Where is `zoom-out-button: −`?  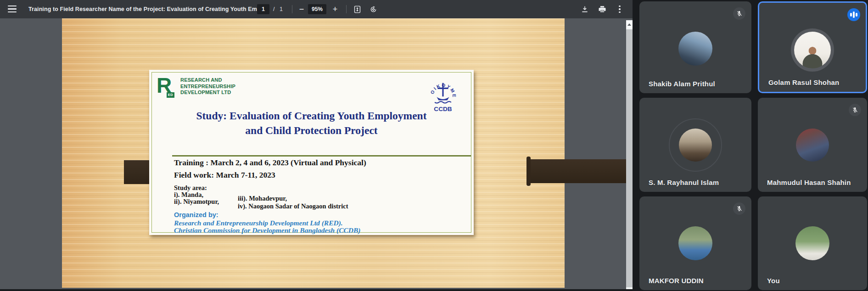
zoom-out-button: − is located at coordinates (302, 9).